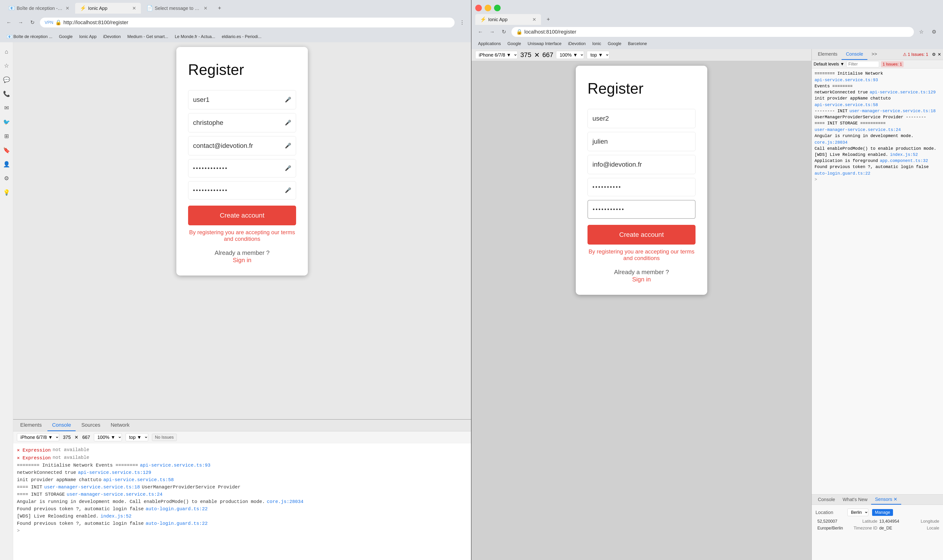 The width and height of the screenshot is (943, 560). I want to click on mac-tab-ionic-close: ✕, so click(535, 20).